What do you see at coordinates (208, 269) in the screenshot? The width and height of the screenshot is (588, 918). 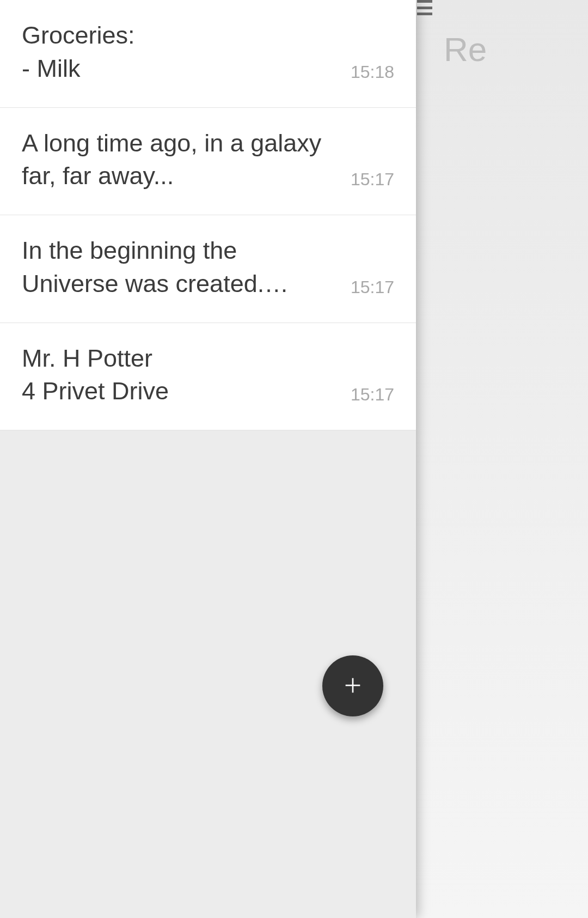 I see `note-item: In the beginning the Universe was create…` at bounding box center [208, 269].